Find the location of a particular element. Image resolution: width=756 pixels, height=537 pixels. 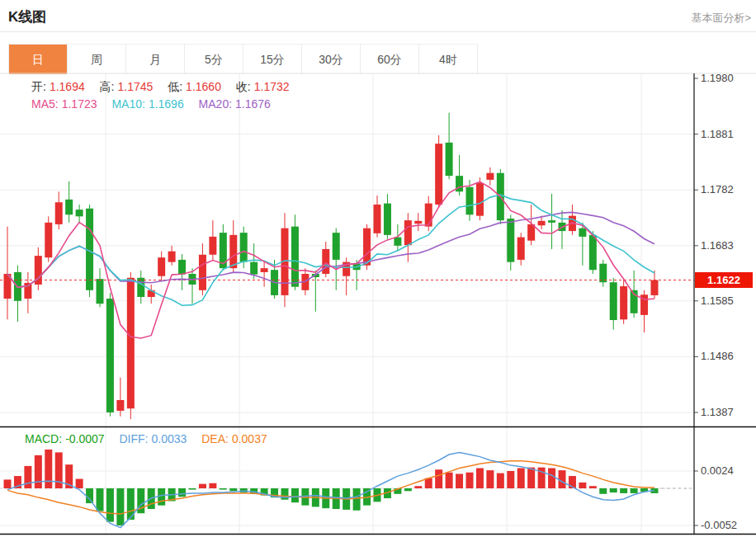

y-axis-label: 1.1683 is located at coordinates (717, 246).